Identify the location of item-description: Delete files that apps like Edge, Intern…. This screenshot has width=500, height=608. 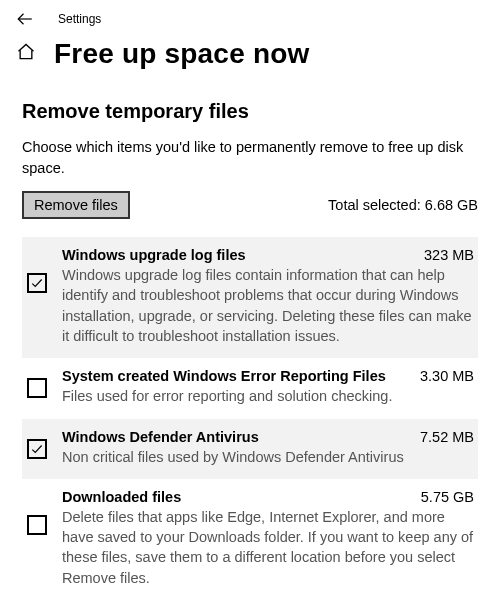
(268, 548).